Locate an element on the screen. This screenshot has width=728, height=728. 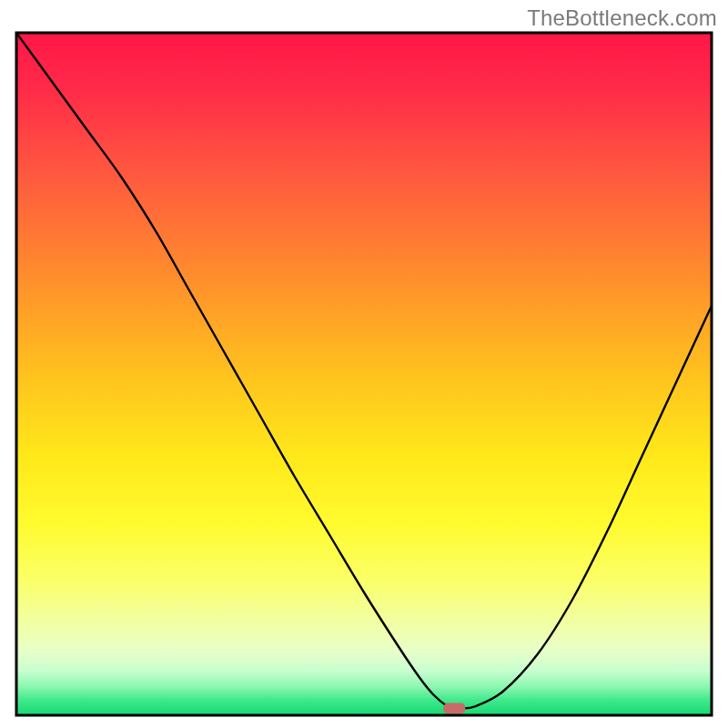
watermark-text: TheBottleneck.com is located at coordinates (622, 18).